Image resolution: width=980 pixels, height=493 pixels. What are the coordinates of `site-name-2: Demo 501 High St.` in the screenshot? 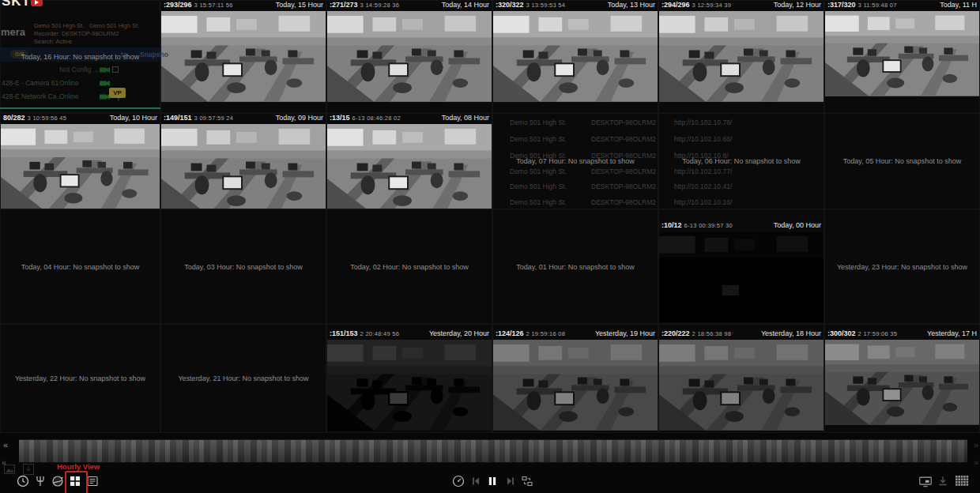 It's located at (114, 26).